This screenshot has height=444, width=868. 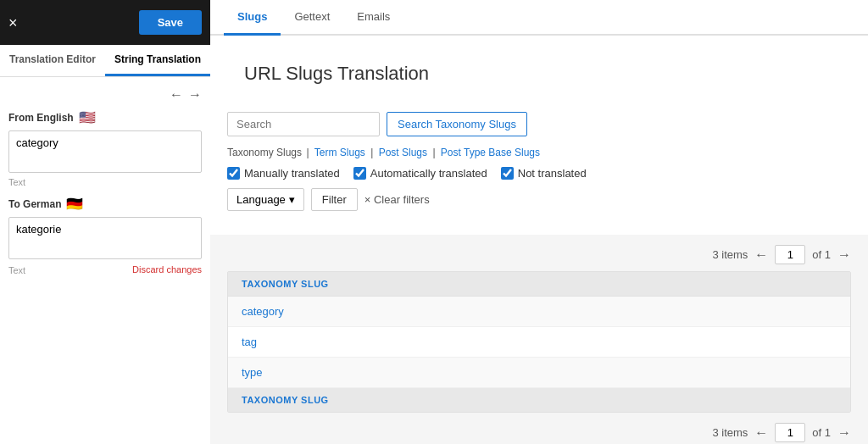 What do you see at coordinates (264, 153) in the screenshot?
I see `filter-prefix: Taxonomy Slugs` at bounding box center [264, 153].